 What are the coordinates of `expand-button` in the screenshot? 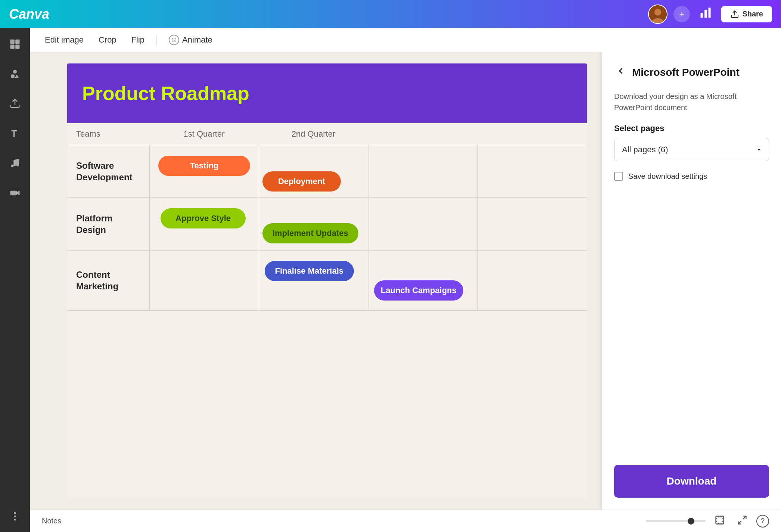 It's located at (742, 521).